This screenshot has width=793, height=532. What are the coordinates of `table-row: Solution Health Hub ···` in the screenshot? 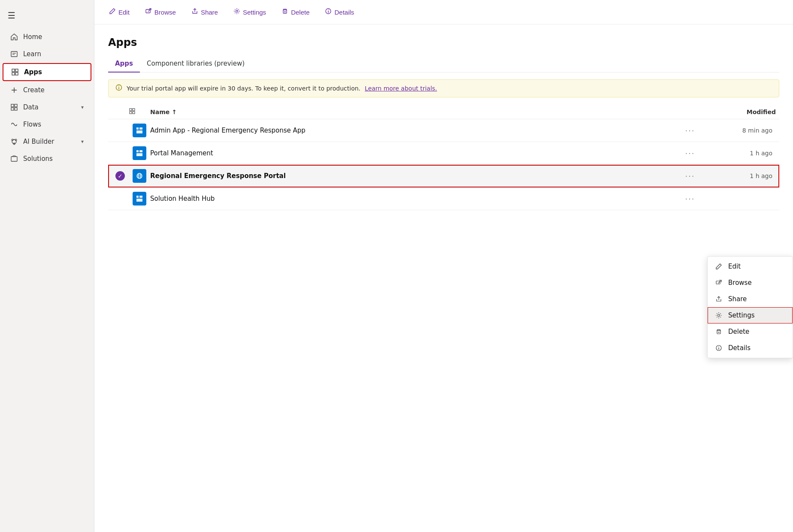 It's located at (444, 199).